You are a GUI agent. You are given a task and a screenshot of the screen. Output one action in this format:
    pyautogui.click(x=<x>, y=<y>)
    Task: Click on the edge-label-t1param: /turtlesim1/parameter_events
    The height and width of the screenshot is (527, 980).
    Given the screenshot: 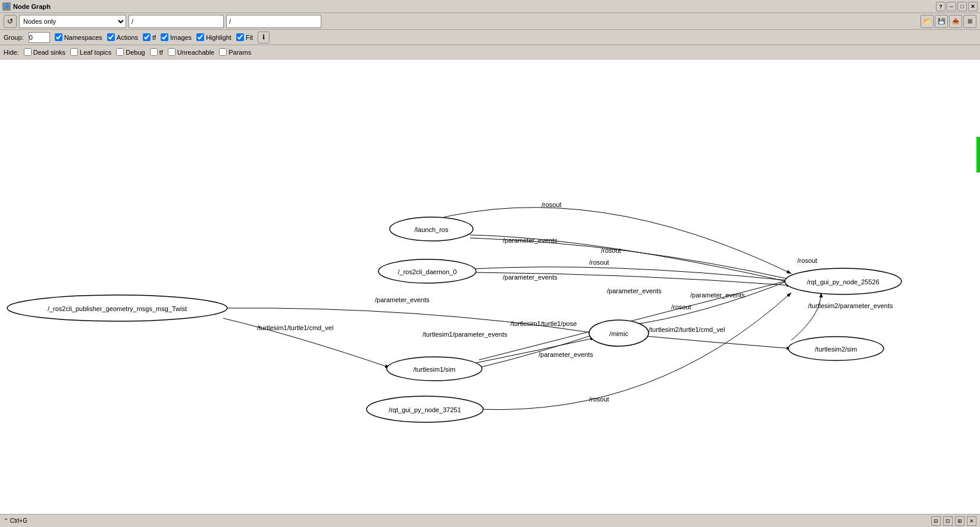 What is the action you would take?
    pyautogui.click(x=465, y=334)
    